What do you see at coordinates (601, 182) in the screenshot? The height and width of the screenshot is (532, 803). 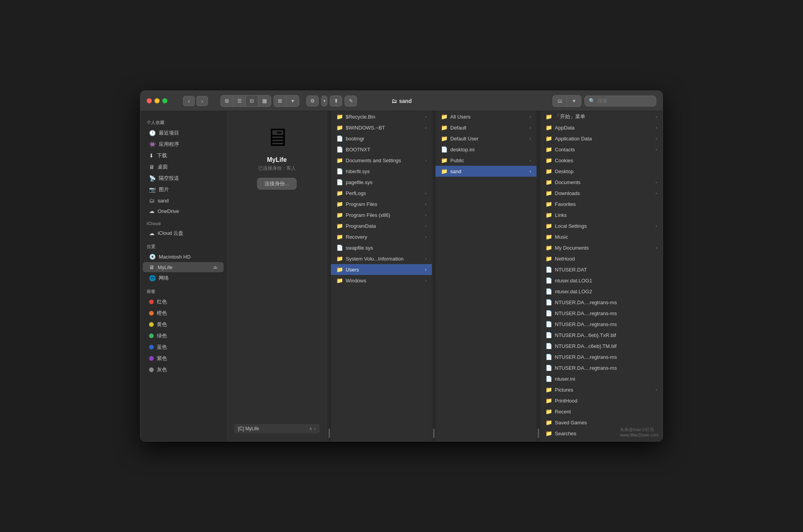 I see `list-item: 📁Documents›` at bounding box center [601, 182].